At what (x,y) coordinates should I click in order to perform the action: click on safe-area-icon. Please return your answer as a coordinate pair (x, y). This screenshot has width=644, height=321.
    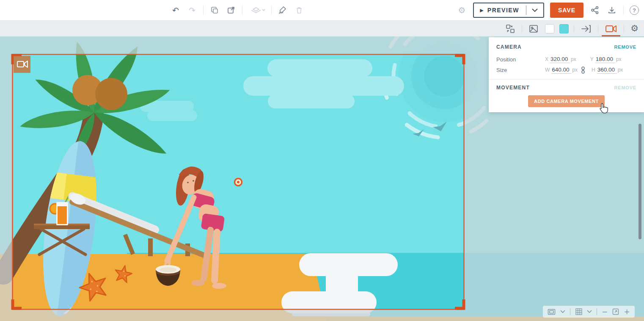
    Looking at the image, I should click on (552, 312).